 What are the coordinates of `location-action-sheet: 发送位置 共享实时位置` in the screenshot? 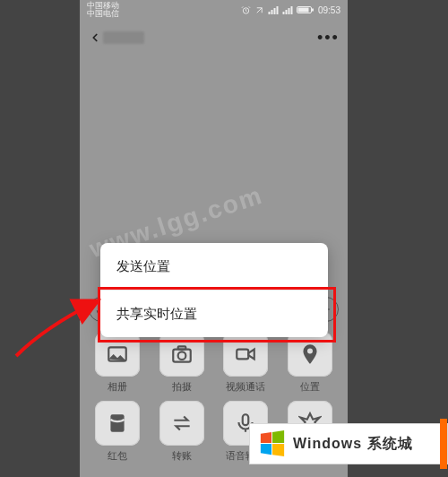 It's located at (214, 291).